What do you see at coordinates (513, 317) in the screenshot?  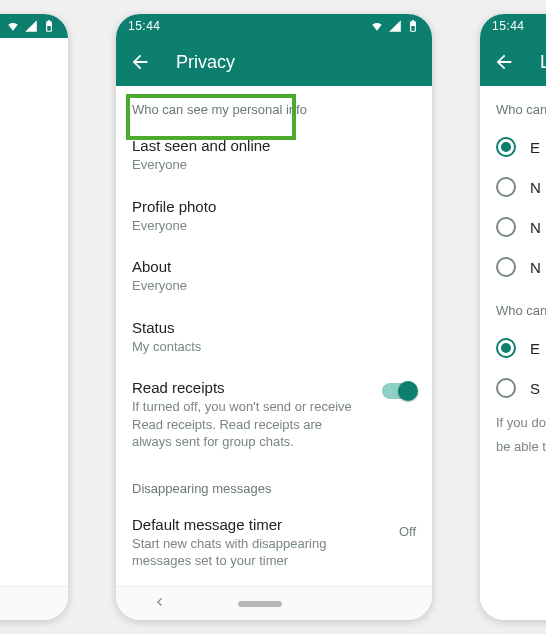 I see `phone-right: 15:44 La Who can s E N N` at bounding box center [513, 317].